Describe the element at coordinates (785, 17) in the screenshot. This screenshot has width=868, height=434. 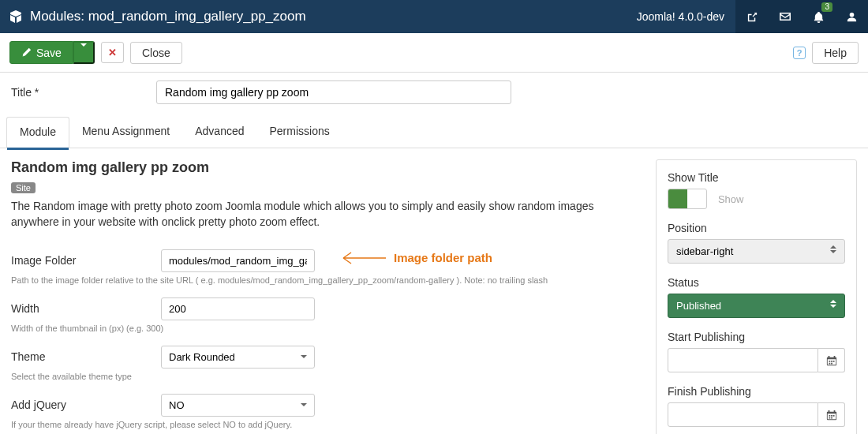
I see `mail-icon` at that location.